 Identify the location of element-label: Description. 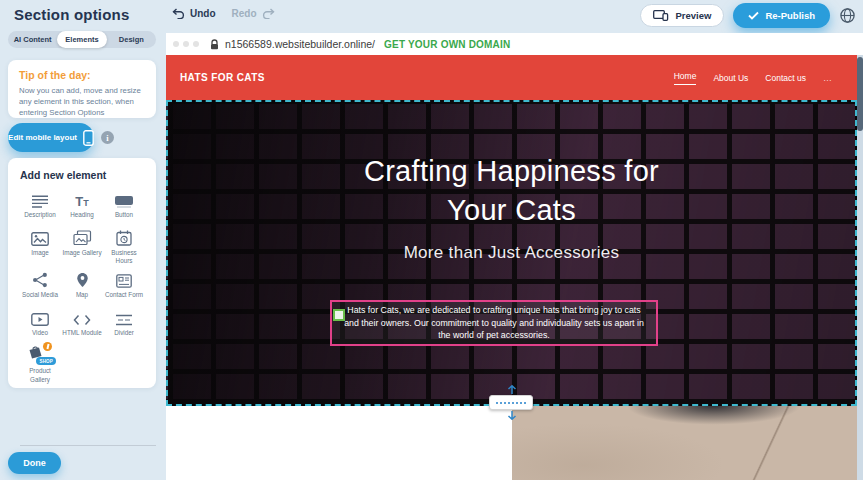
(40, 215).